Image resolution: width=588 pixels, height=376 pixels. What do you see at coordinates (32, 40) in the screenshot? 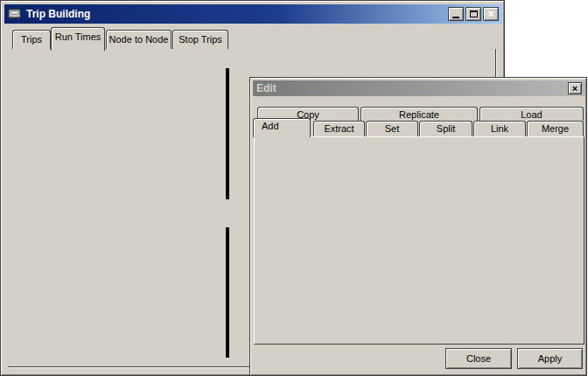
I see `tab-trips: Trips` at bounding box center [32, 40].